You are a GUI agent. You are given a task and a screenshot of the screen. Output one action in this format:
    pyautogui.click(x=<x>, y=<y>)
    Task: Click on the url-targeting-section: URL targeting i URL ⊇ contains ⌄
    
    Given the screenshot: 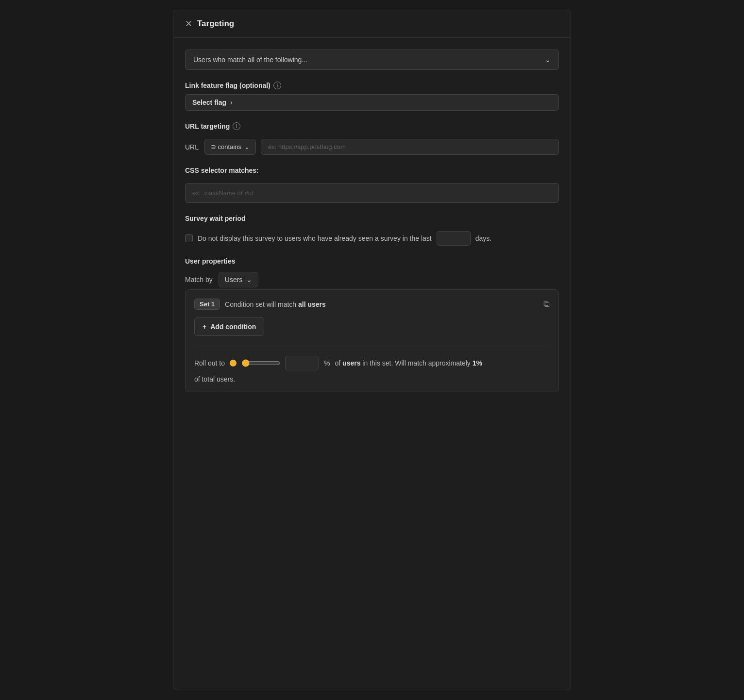 What is the action you would take?
    pyautogui.click(x=372, y=139)
    